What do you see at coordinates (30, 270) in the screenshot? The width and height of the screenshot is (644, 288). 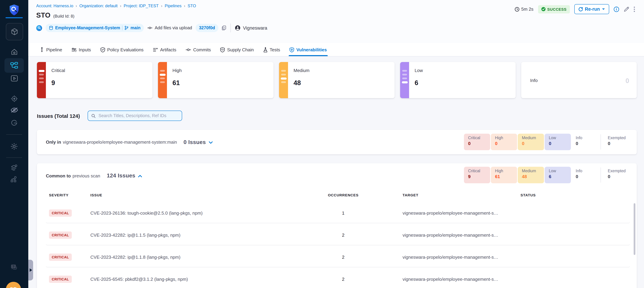 I see `sidebar-expand-handle` at bounding box center [30, 270].